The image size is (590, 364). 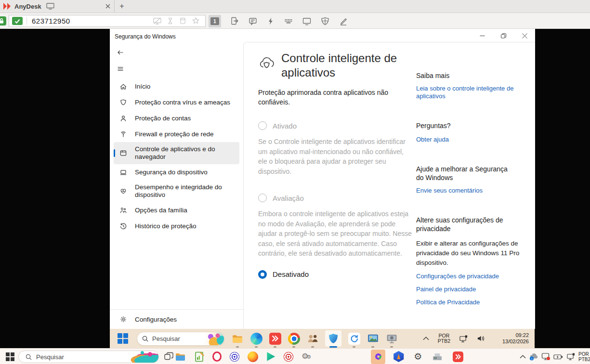 I want to click on learn-more-heading: Saiba mais, so click(x=471, y=76).